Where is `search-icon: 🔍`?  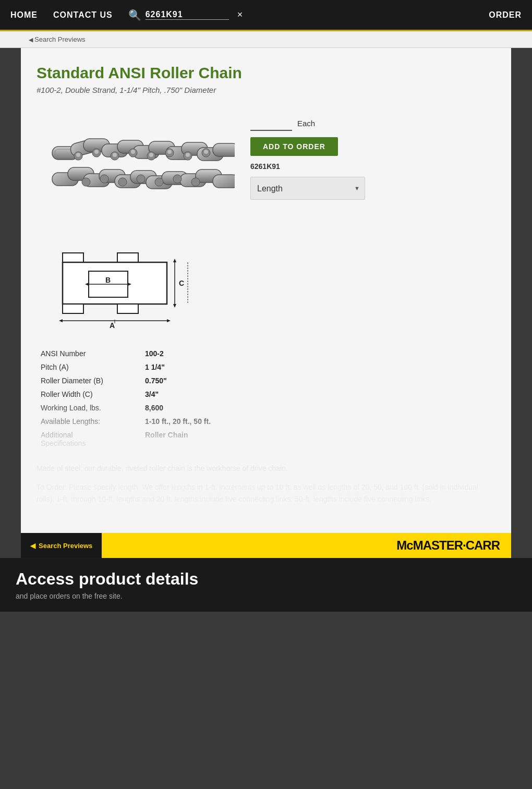 search-icon: 🔍 is located at coordinates (135, 15).